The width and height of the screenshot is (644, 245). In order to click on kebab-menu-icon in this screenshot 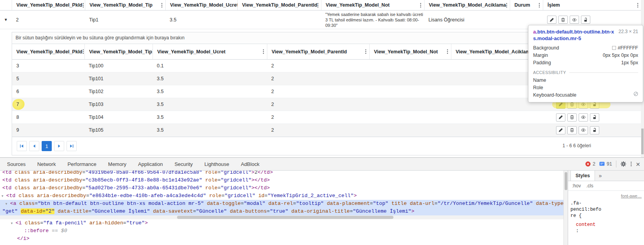, I will do `click(631, 164)`.